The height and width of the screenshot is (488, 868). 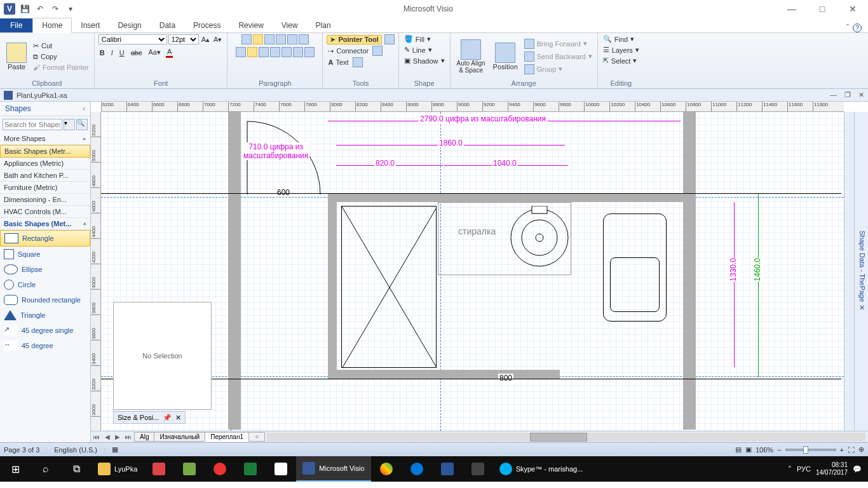 I want to click on tab-process: Process, so click(x=207, y=25).